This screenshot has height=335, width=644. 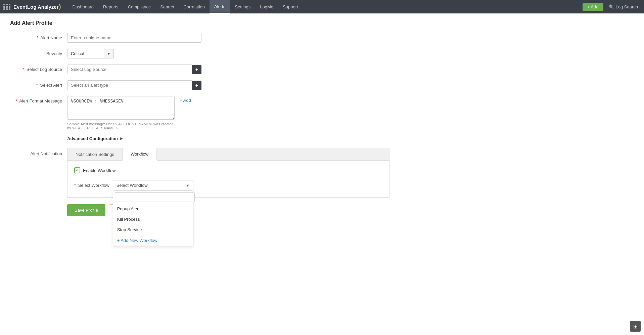 What do you see at coordinates (109, 54) in the screenshot?
I see `severity-dropdown-button: ▼` at bounding box center [109, 54].